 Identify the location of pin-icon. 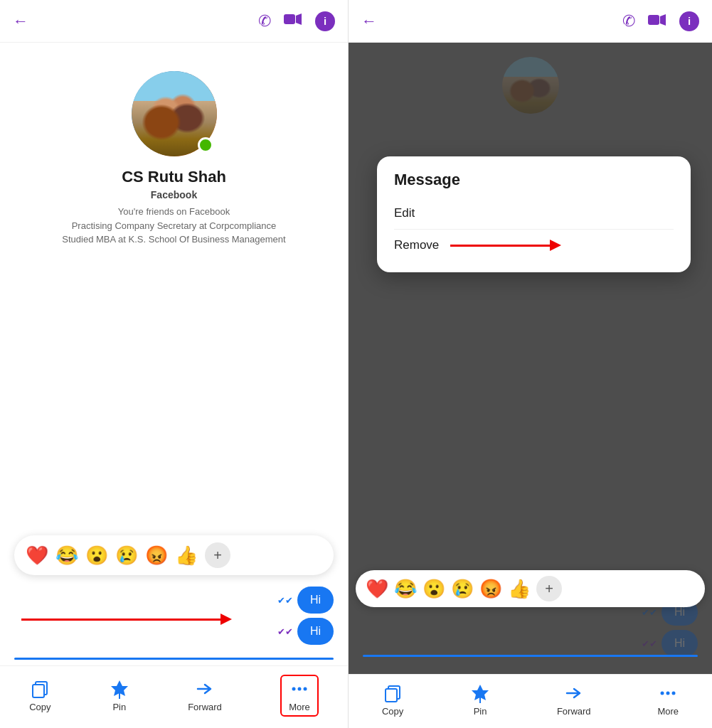
(119, 689).